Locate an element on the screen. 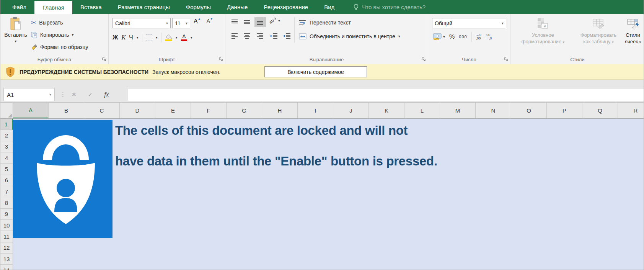 Image resolution: width=644 pixels, height=270 pixels. cut-button: ✂ Вырезать is located at coordinates (47, 23).